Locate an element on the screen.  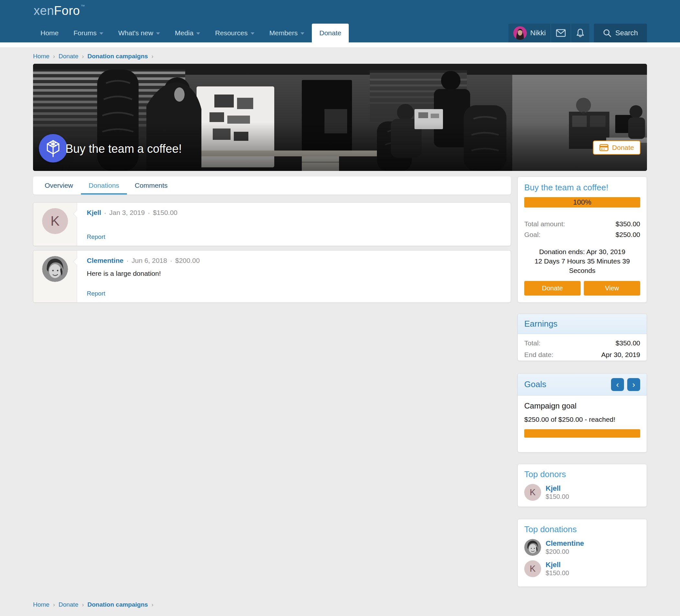
donor-avatar-cell is located at coordinates (55, 276).